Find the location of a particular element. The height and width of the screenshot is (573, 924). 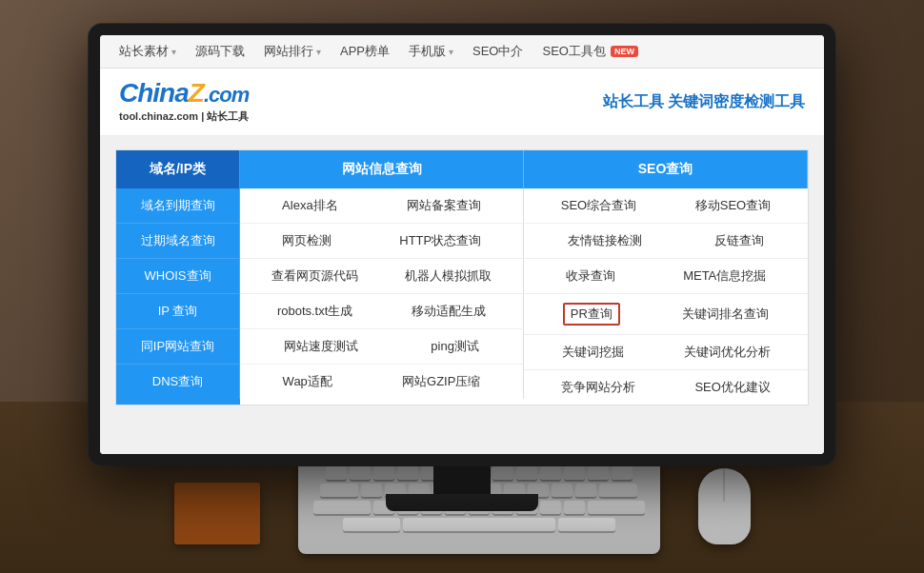

seo-row-4: 关键词挖掘 关键词优化分析 is located at coordinates (666, 352).